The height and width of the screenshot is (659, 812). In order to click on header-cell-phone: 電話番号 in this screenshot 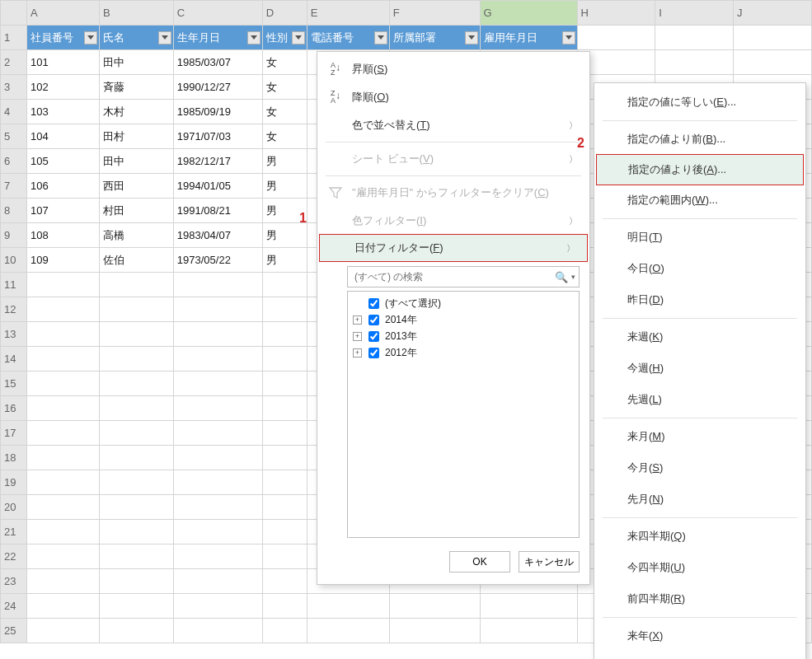, I will do `click(348, 38)`.